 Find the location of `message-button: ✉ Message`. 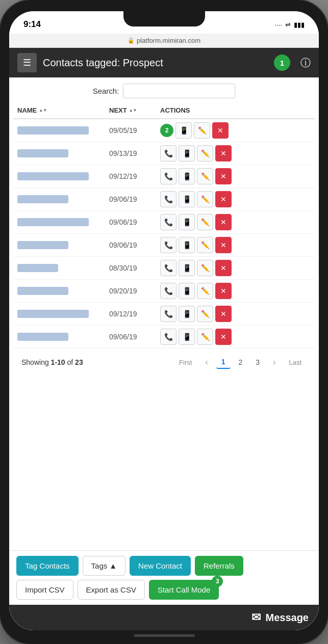

message-button: ✉ Message is located at coordinates (281, 618).